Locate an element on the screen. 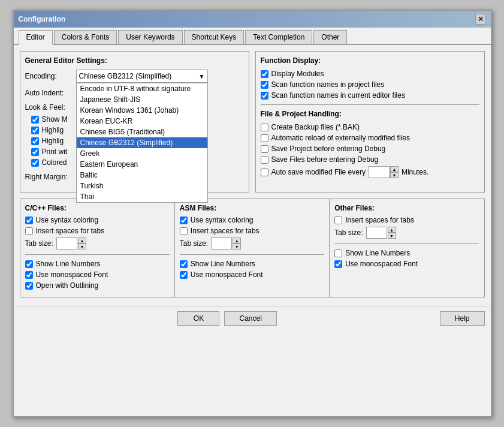 The image size is (504, 427). ok-button: OK is located at coordinates (198, 318).